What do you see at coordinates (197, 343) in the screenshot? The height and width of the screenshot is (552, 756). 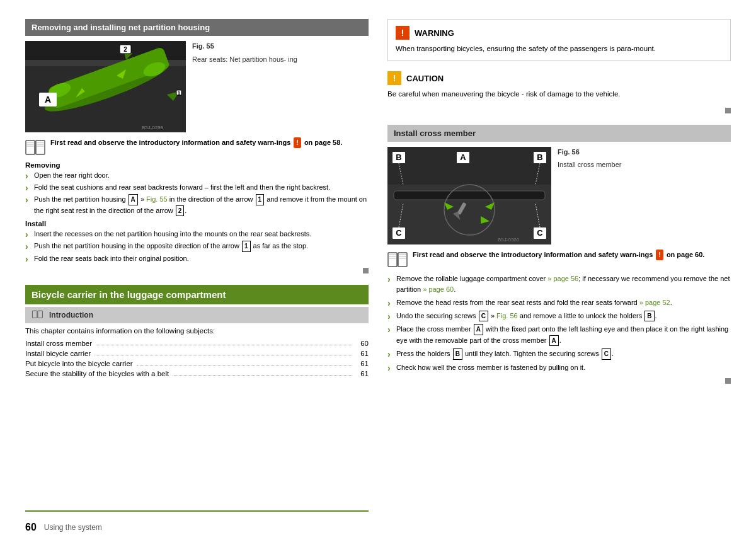 I see `toc-item: Install cross member 60` at bounding box center [197, 343].